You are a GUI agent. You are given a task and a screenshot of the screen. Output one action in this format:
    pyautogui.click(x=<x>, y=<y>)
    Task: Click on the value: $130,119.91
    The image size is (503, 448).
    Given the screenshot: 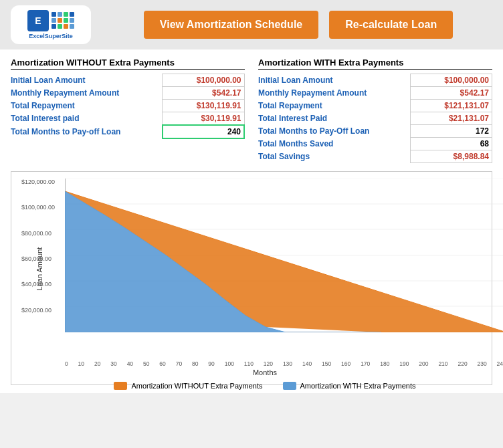 What is the action you would take?
    pyautogui.click(x=203, y=106)
    